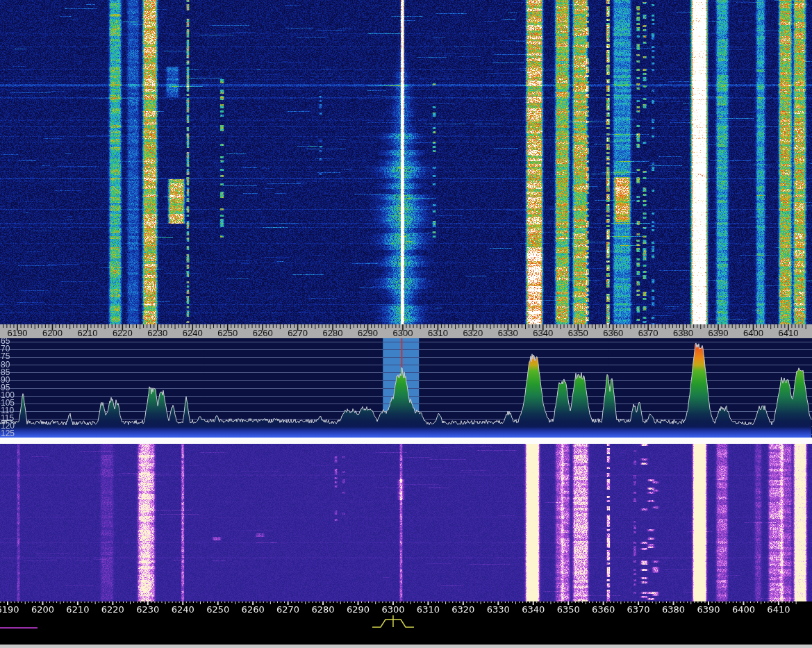 This screenshot has width=812, height=648. What do you see at coordinates (406, 440) in the screenshot?
I see `panel-separator` at bounding box center [406, 440].